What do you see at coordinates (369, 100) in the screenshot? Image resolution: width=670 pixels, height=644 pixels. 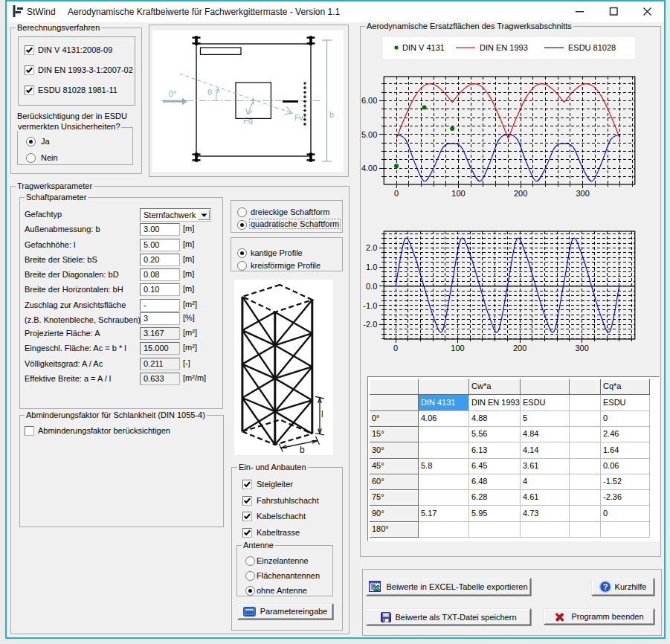 I see `svg-text: 6.00` at bounding box center [369, 100].